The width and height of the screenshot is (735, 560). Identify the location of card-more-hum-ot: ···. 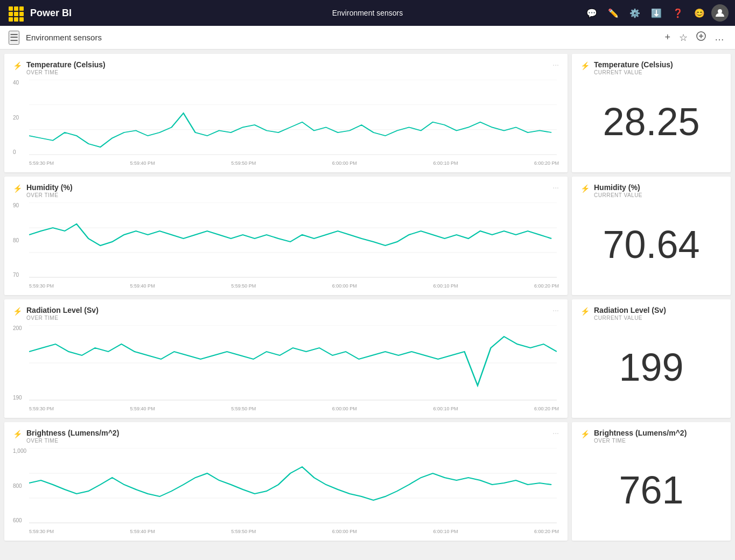
(556, 187).